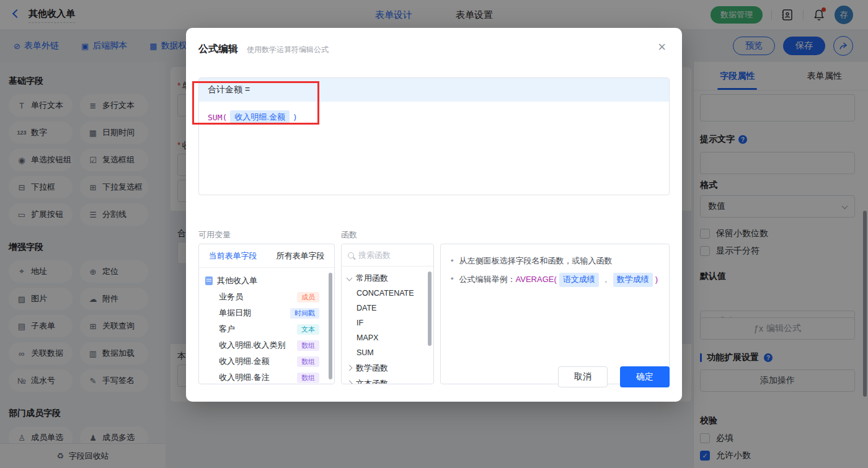 Image resolution: width=868 pixels, height=468 pixels. What do you see at coordinates (267, 361) in the screenshot?
I see `variable-row-income-amount: 收入明细.金额 数组` at bounding box center [267, 361].